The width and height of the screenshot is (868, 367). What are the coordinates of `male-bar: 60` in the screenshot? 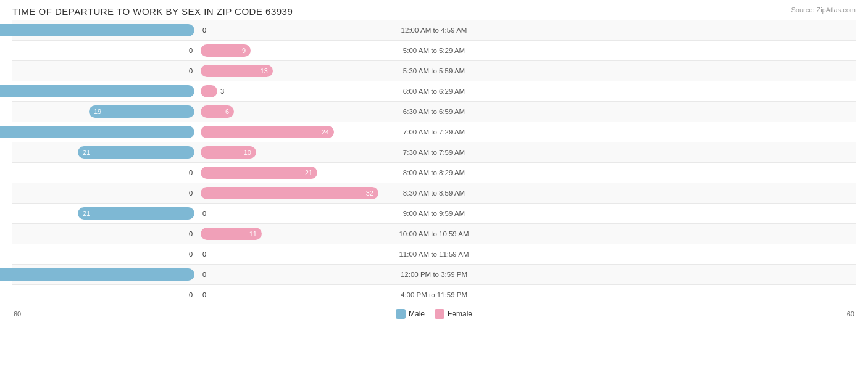 It's located at (98, 30).